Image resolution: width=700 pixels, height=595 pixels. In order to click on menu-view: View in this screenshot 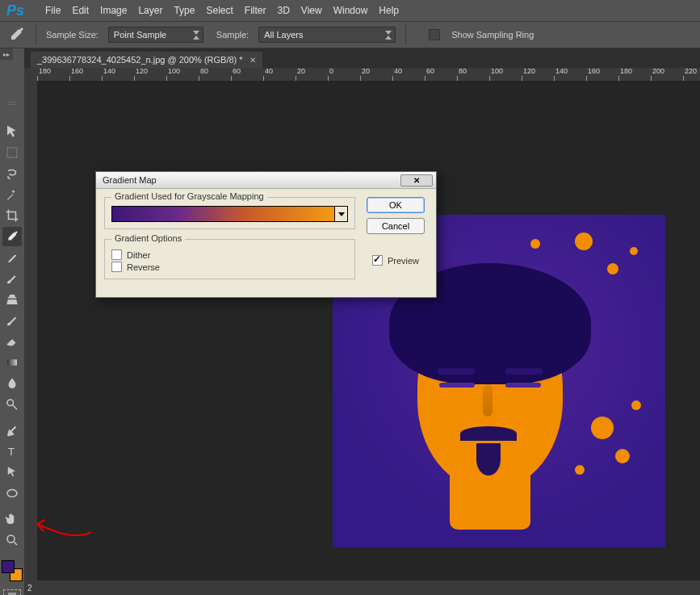, I will do `click(312, 10)`.